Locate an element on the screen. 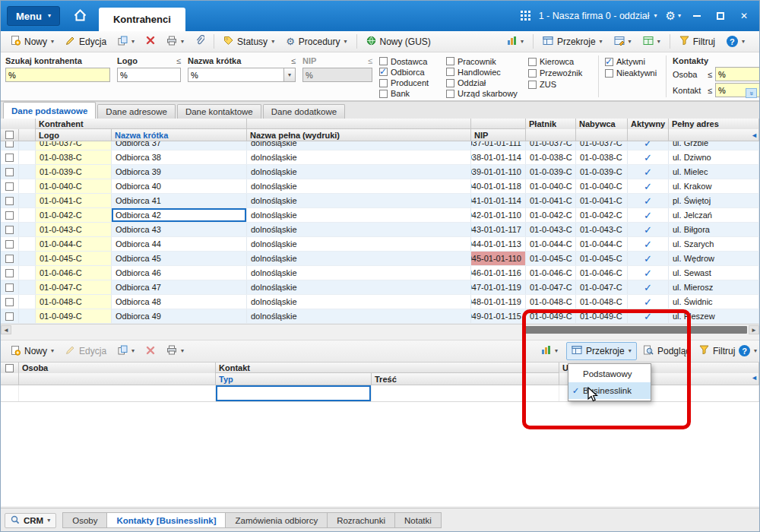  tab-dane-dodatkowe: Dane dodatkowe is located at coordinates (304, 111).